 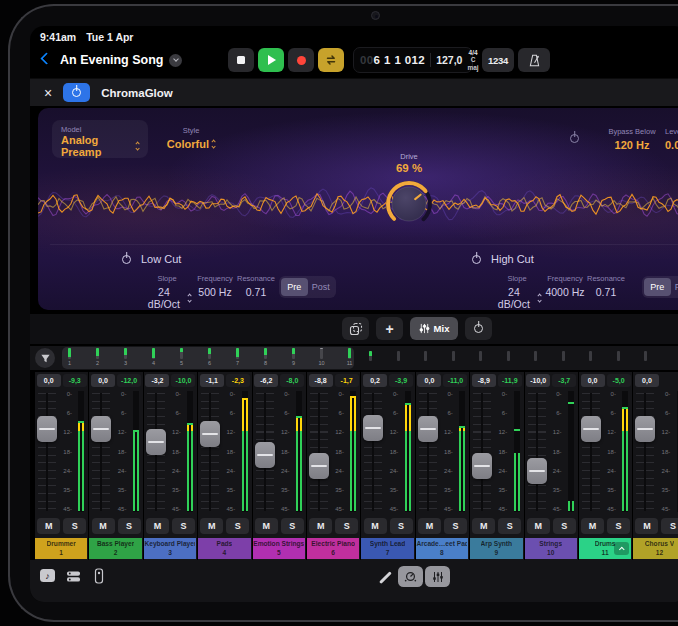 What do you see at coordinates (619, 380) in the screenshot?
I see `peak-value: -5,0` at bounding box center [619, 380].